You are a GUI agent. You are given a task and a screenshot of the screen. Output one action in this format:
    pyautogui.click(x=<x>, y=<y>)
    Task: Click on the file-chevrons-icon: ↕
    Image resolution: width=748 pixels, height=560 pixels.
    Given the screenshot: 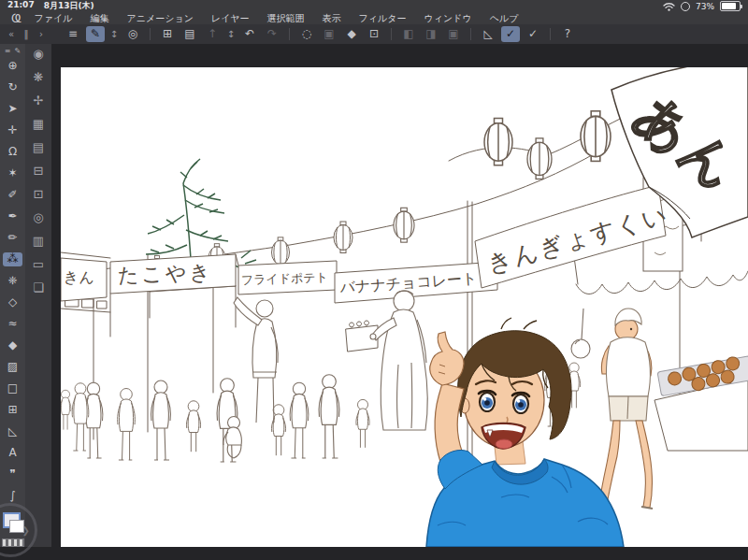 What is the action you would take?
    pyautogui.click(x=231, y=34)
    